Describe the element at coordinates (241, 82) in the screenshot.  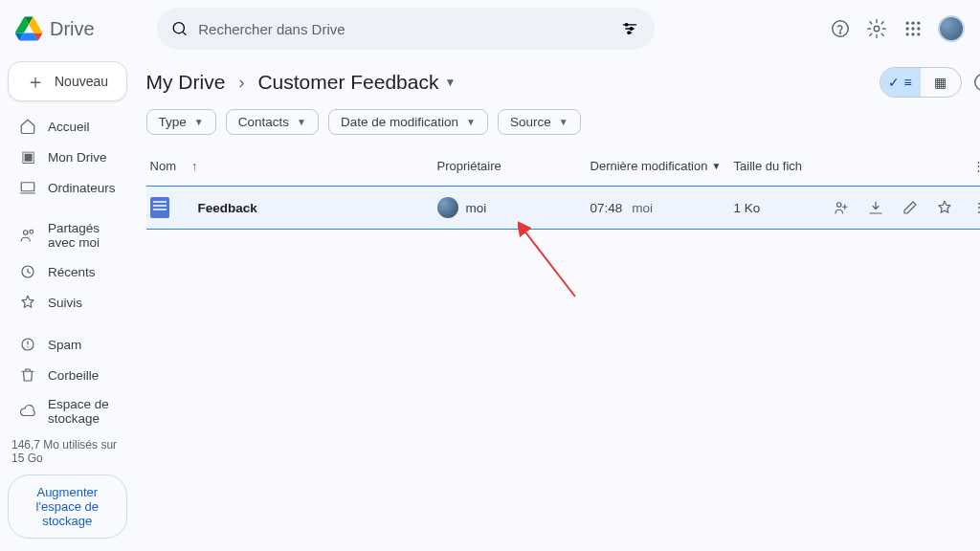
I see `chevron-right-icon: ›` at that location.